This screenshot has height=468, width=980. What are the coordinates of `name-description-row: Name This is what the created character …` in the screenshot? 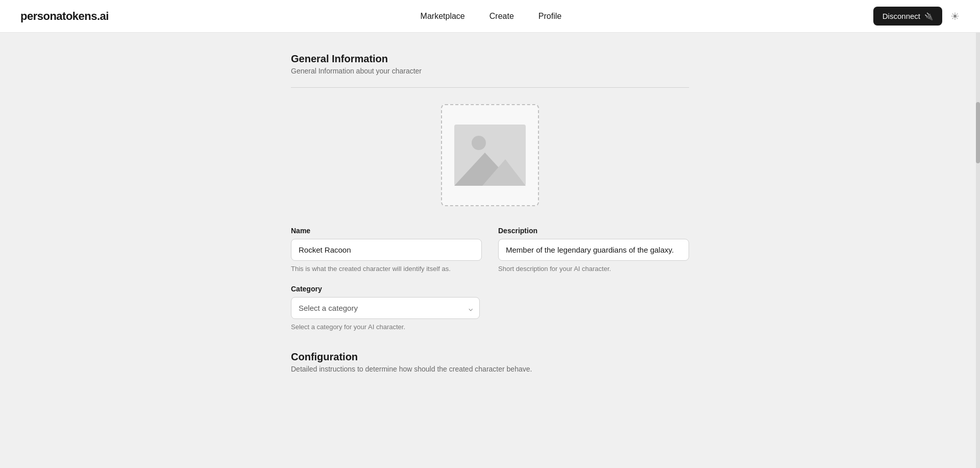 It's located at (490, 250).